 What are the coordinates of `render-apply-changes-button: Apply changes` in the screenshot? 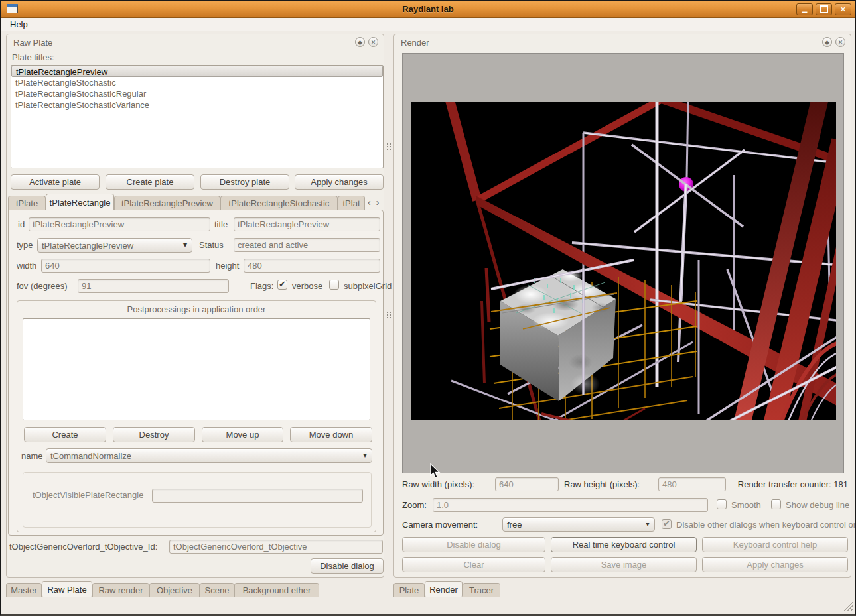 It's located at (775, 565).